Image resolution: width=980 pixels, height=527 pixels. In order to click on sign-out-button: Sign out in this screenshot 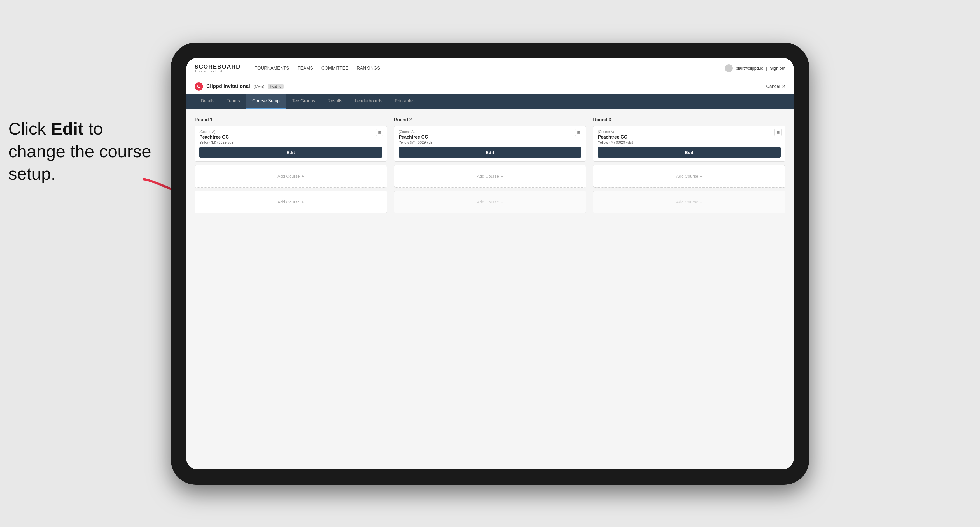, I will do `click(778, 68)`.